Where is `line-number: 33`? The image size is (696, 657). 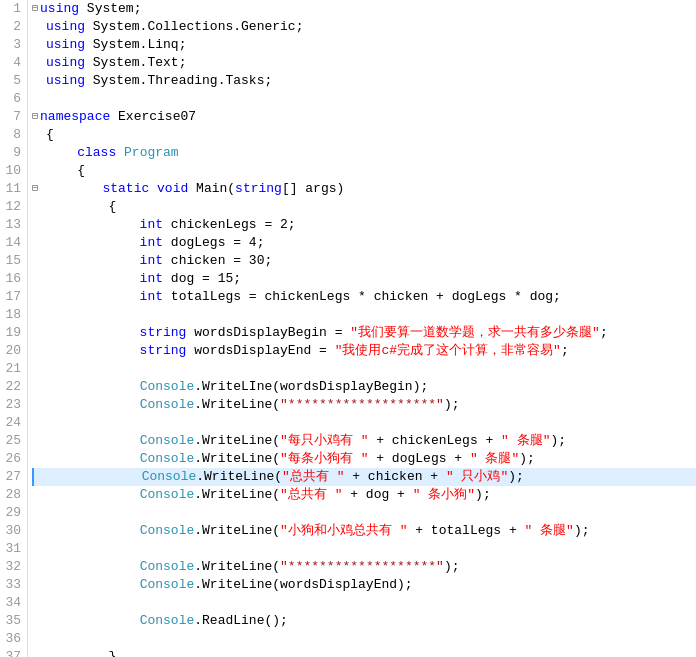 line-number: 33 is located at coordinates (12, 585).